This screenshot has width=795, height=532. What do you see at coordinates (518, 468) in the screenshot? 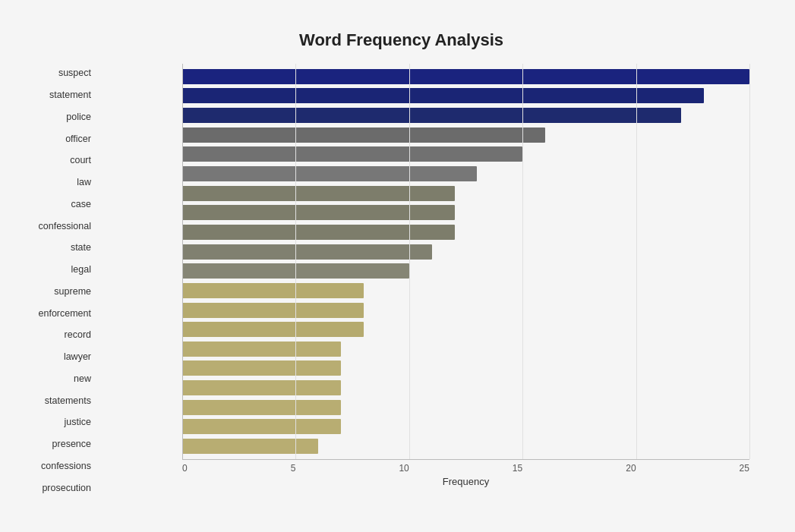
I see `x-tick: 15` at bounding box center [518, 468].